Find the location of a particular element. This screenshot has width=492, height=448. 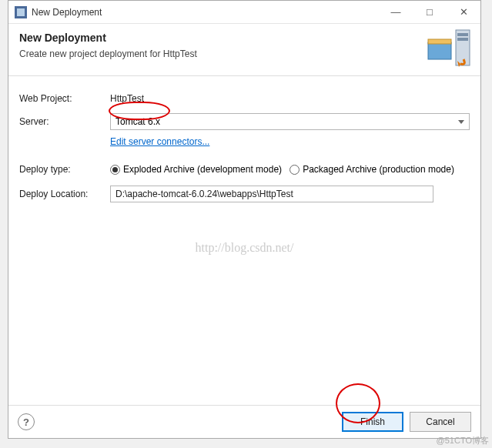

server-row: Server: Tomcat 6.x is located at coordinates (245, 122).